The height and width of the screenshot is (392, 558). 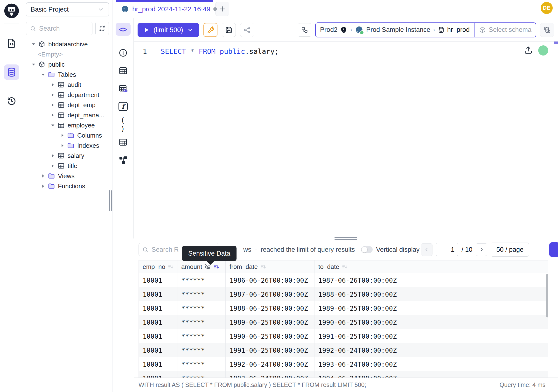 I want to click on views-panel-button, so click(x=123, y=142).